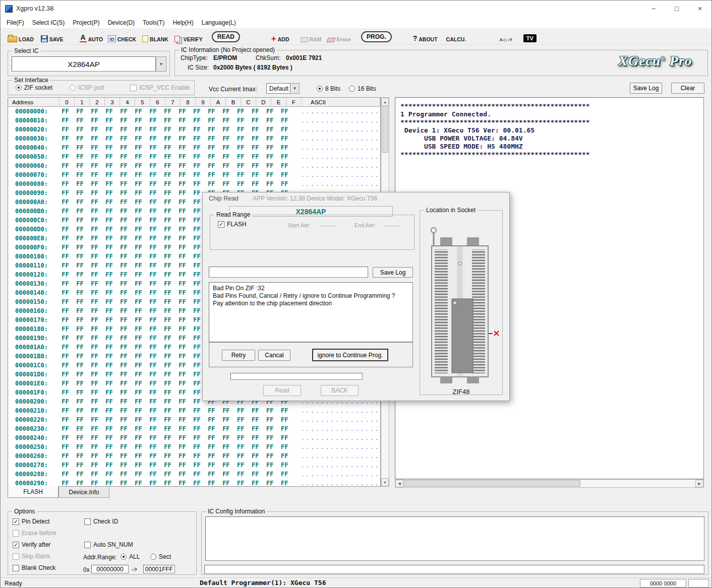 The image size is (712, 588). I want to click on log-horizontal-scrollbar: ◀ ▶, so click(550, 484).